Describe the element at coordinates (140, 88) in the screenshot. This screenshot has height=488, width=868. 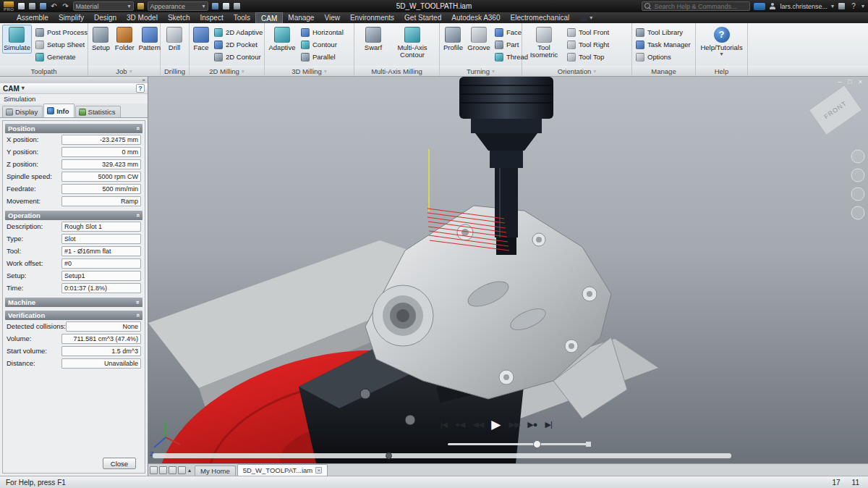
I see `panel-help-button: ?` at that location.